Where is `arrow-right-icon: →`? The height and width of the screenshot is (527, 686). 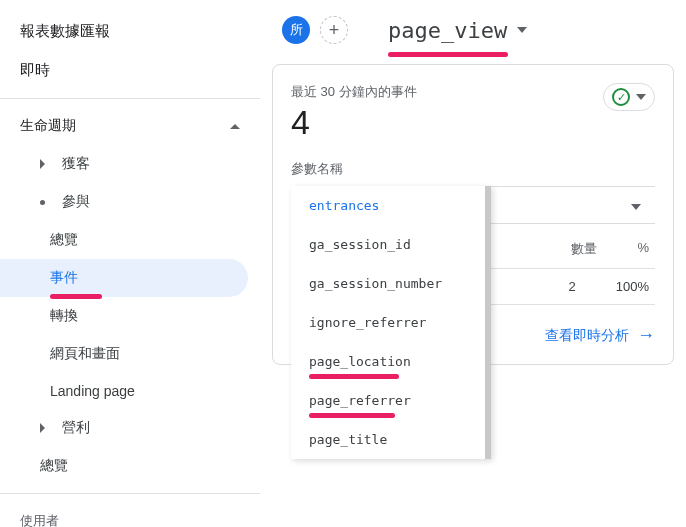
arrow-right-icon: → is located at coordinates (646, 336).